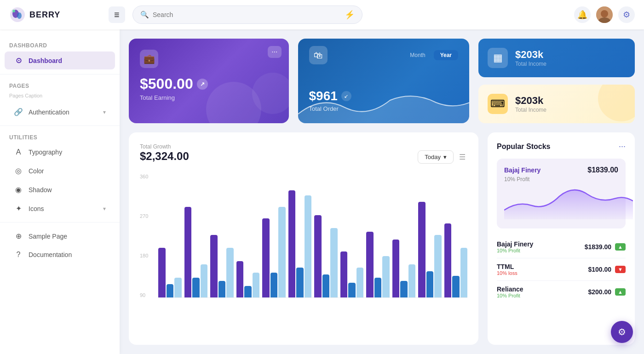 The height and width of the screenshot is (354, 644). What do you see at coordinates (561, 292) in the screenshot?
I see `stock-list-item: Reliance10% Profit$200.00▲` at bounding box center [561, 292].